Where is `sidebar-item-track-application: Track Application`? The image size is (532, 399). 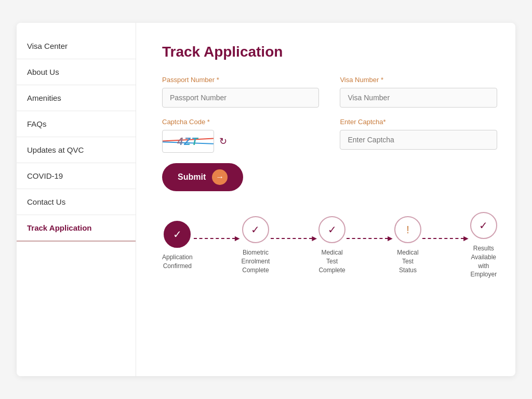
sidebar-item-track-application: Track Application is located at coordinates (76, 229).